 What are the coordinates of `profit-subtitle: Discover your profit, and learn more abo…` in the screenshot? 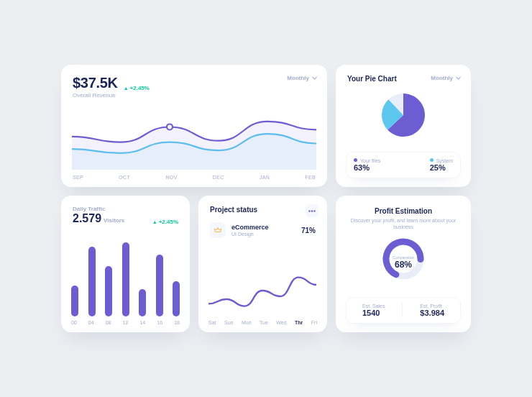 It's located at (403, 224).